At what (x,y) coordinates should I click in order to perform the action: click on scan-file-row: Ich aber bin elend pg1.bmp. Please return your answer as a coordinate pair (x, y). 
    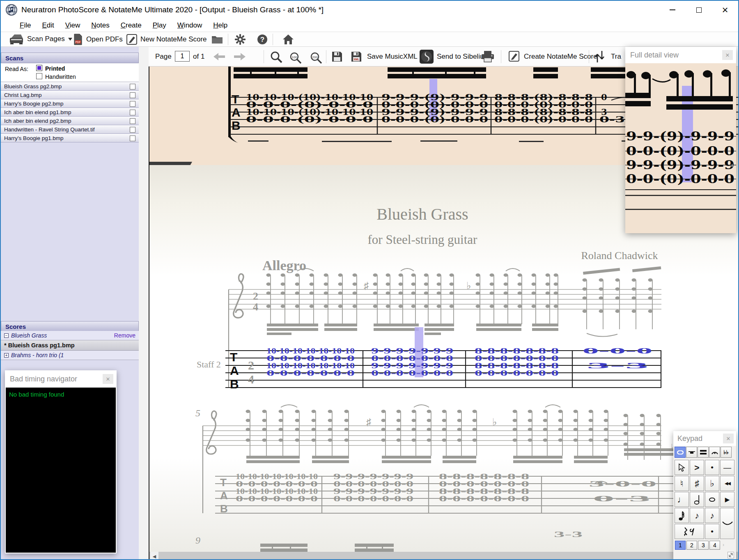
    Looking at the image, I should click on (70, 112).